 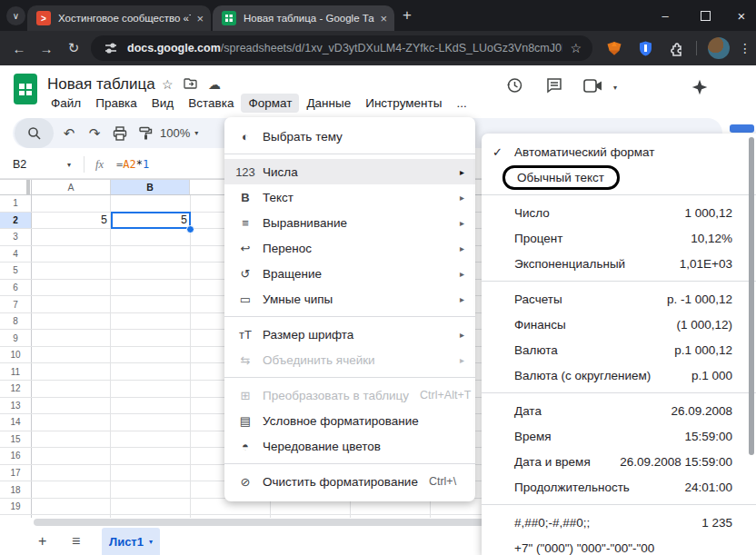 What do you see at coordinates (619, 238) in the screenshot?
I see `number-format-item: Процент 10,12%` at bounding box center [619, 238].